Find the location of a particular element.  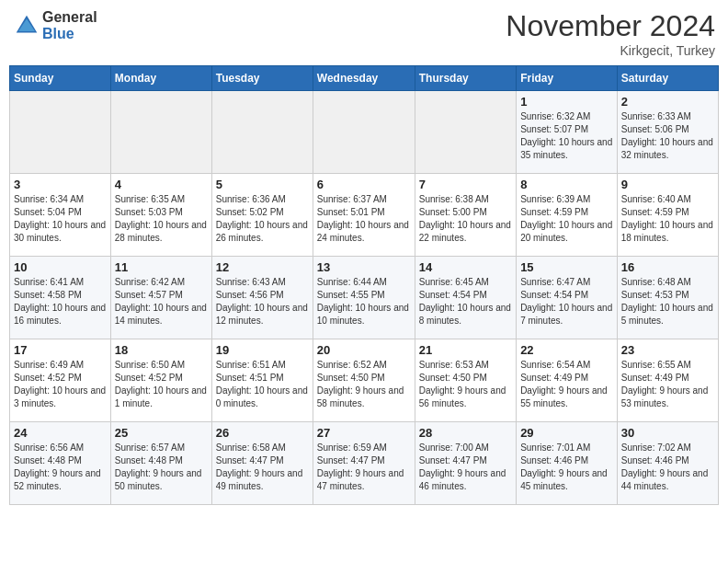

day-of-week-sunday: Sunday is located at coordinates (61, 79).